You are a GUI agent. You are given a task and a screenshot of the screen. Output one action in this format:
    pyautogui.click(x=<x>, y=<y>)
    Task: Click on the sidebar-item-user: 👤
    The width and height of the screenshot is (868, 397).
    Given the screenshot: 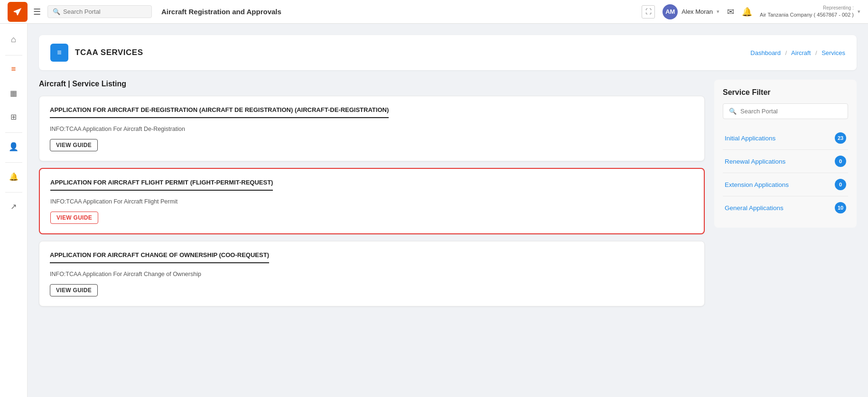 What is the action you would take?
    pyautogui.click(x=14, y=147)
    